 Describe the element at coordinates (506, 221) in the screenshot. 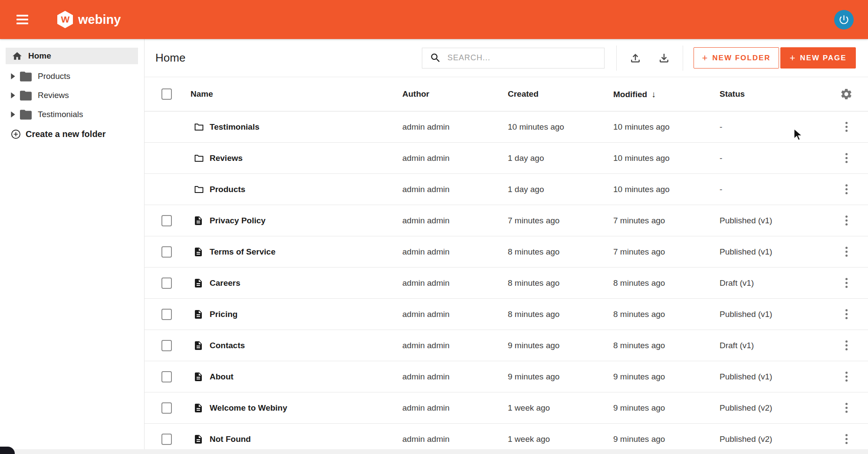

I see `table-row: Privacy Policy admin admin 7 minutes ago…` at that location.